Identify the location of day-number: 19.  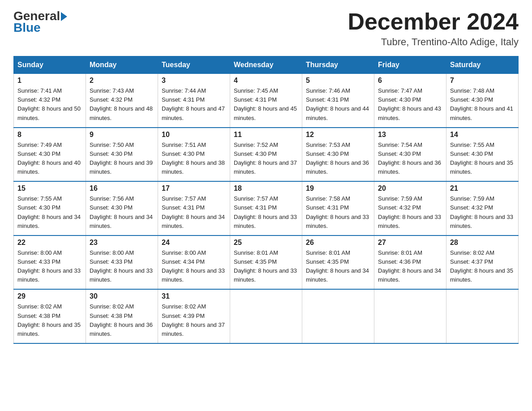
(338, 188).